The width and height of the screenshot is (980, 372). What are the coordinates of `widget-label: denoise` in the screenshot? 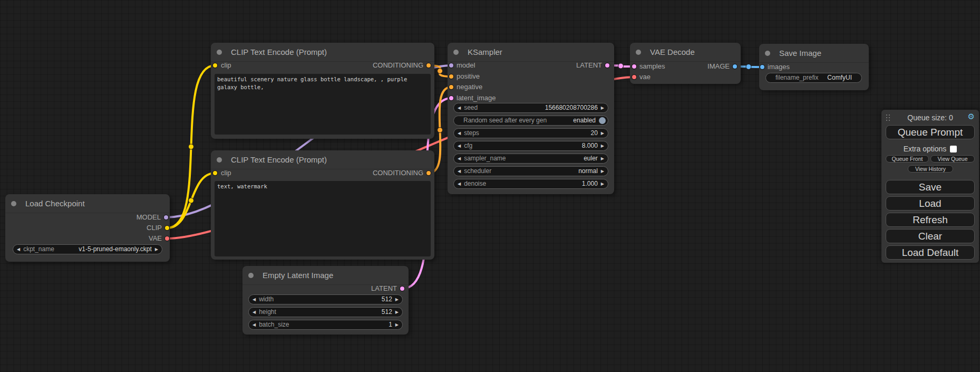 It's located at (475, 184).